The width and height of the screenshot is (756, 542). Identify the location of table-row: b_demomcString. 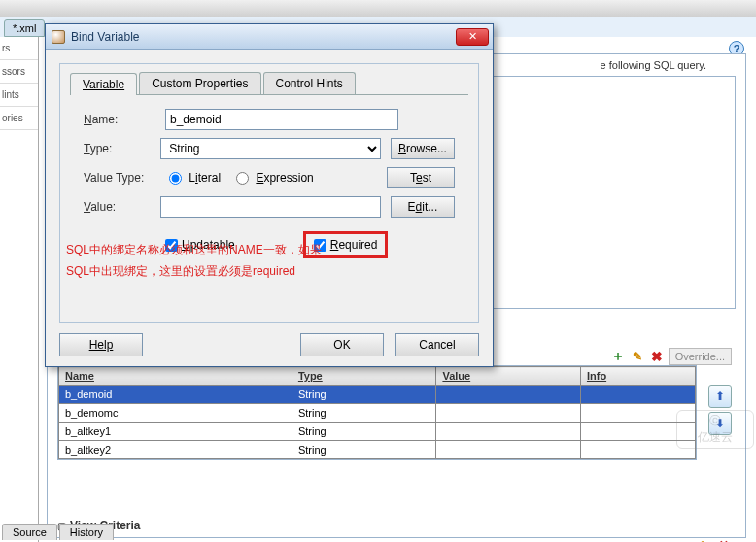
(377, 414).